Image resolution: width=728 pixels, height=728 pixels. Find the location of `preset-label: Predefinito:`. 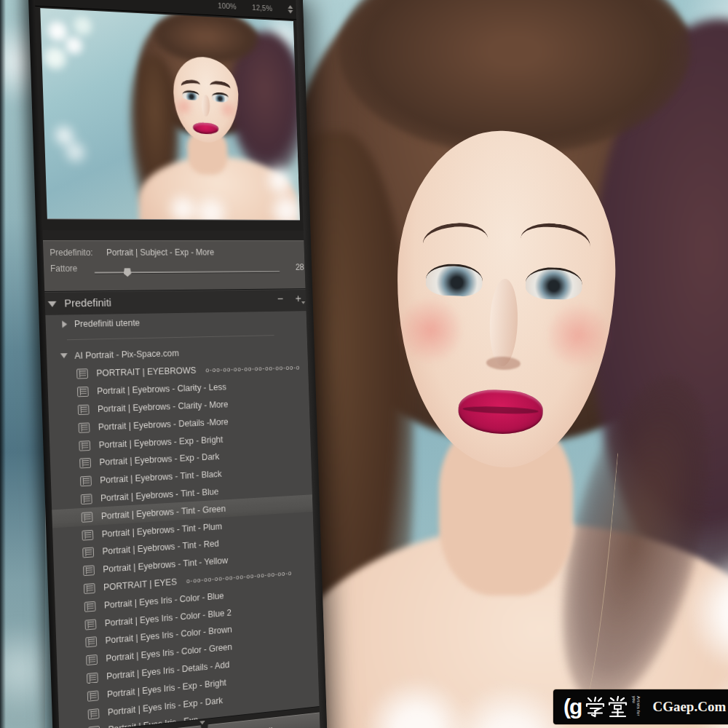

preset-label: Predefinito: is located at coordinates (71, 253).